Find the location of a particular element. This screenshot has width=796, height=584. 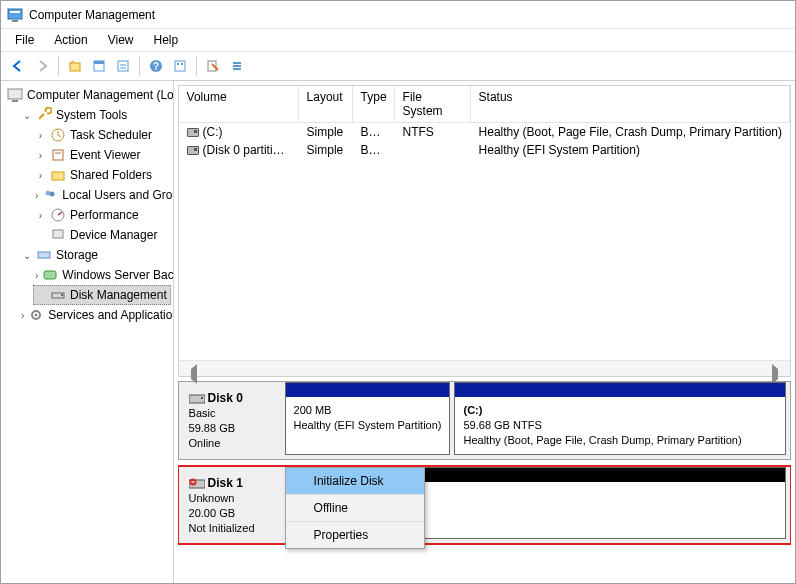

tool-bar: ? is located at coordinates (398, 66).